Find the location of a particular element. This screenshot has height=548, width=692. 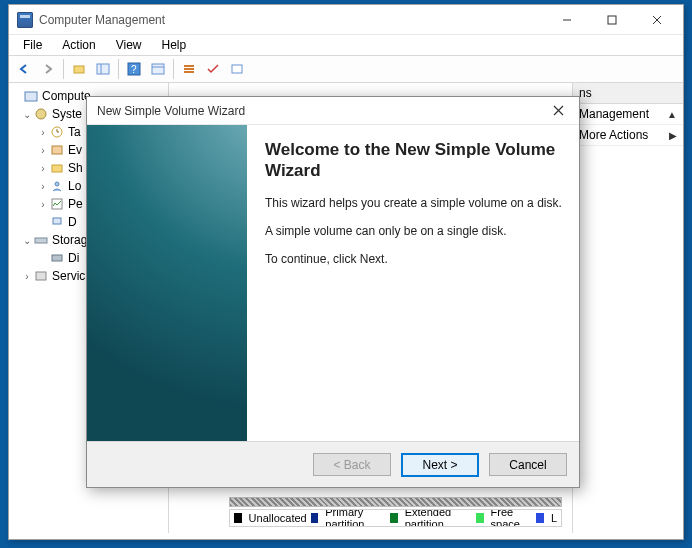

view-icon is located at coordinates (158, 69).